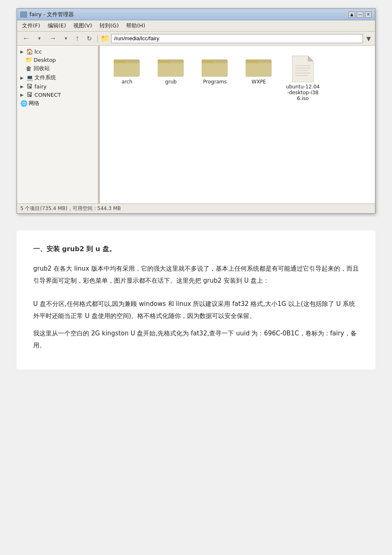  I want to click on address-dropdown: ▼, so click(368, 39).